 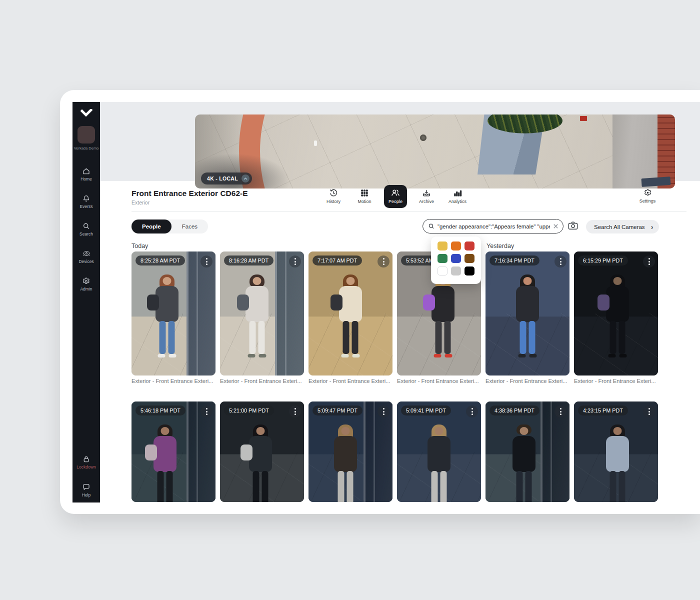 I want to click on search-all-label: Search All Cameras, so click(x=620, y=227).